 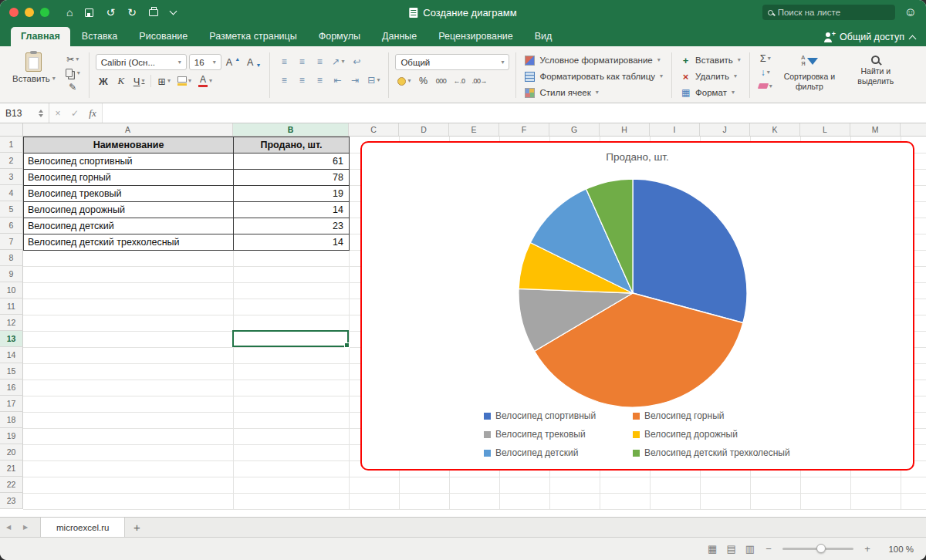 What do you see at coordinates (12, 160) in the screenshot?
I see `row-header: 2` at bounding box center [12, 160].